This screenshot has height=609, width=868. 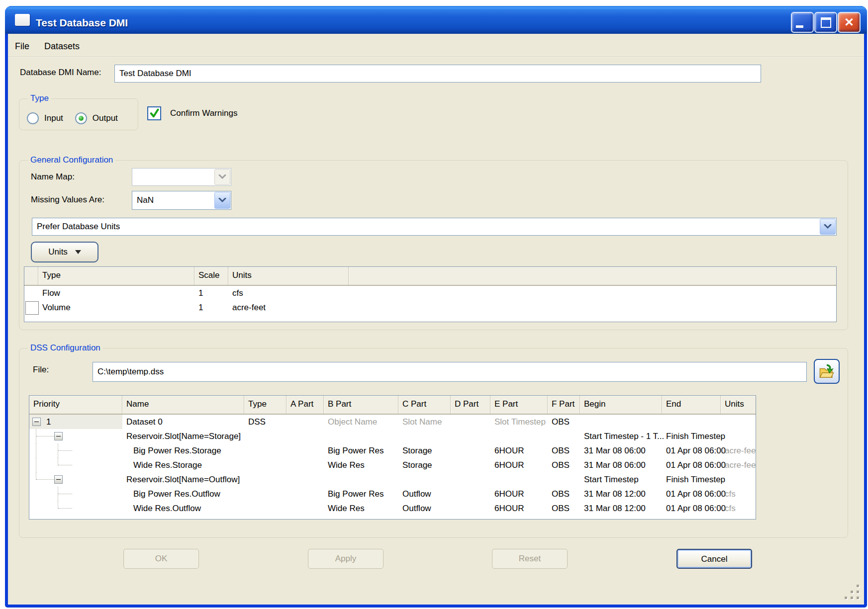 What do you see at coordinates (392, 479) in the screenshot?
I see `table-row: Reservoir.Slot[Name=Outflow]Start Timest…` at bounding box center [392, 479].